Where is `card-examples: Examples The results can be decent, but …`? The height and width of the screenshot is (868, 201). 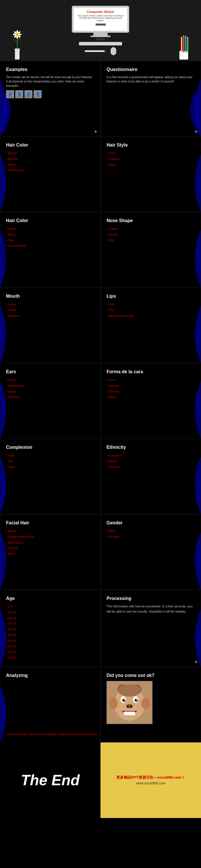
card-examples: Examples The results can be decent, but … is located at coordinates (50, 99).